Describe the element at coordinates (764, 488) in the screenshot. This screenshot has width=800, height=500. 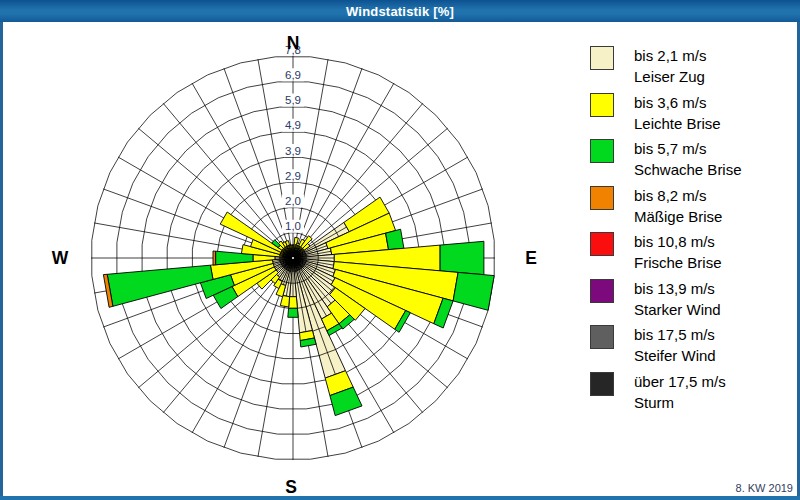
I see `footer-week-label: 8. KW 2019` at that location.